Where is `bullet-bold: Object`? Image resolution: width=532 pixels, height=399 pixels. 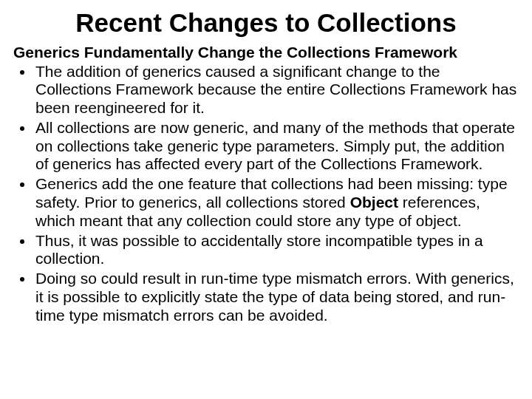
bullet-bold: Object is located at coordinates (374, 202).